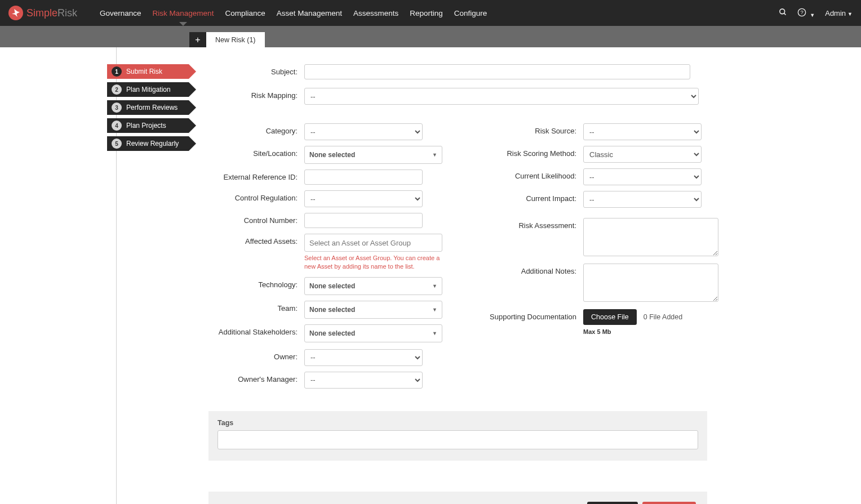  I want to click on owner-label: Owner:, so click(252, 355).